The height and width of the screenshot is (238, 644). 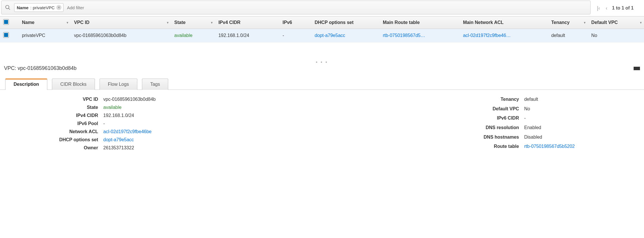 I want to click on val-state: available, so click(x=130, y=107).